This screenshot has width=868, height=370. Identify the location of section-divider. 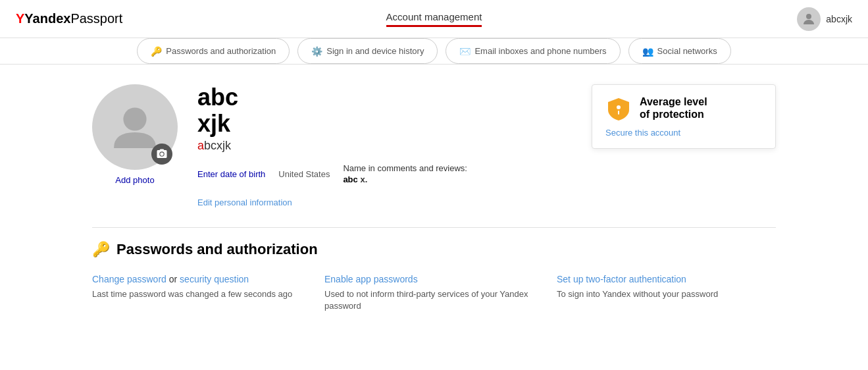
(434, 228).